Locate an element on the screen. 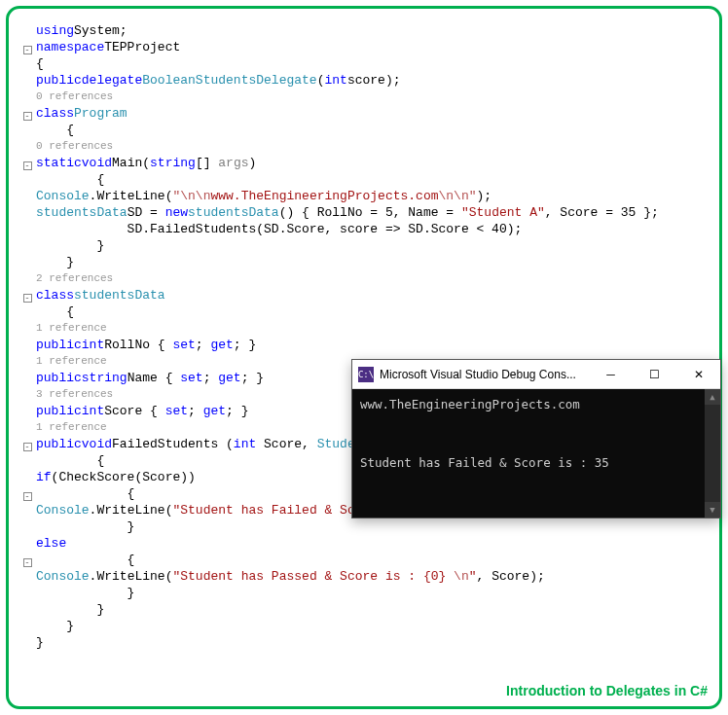  minimize-button: ─ is located at coordinates (611, 375).